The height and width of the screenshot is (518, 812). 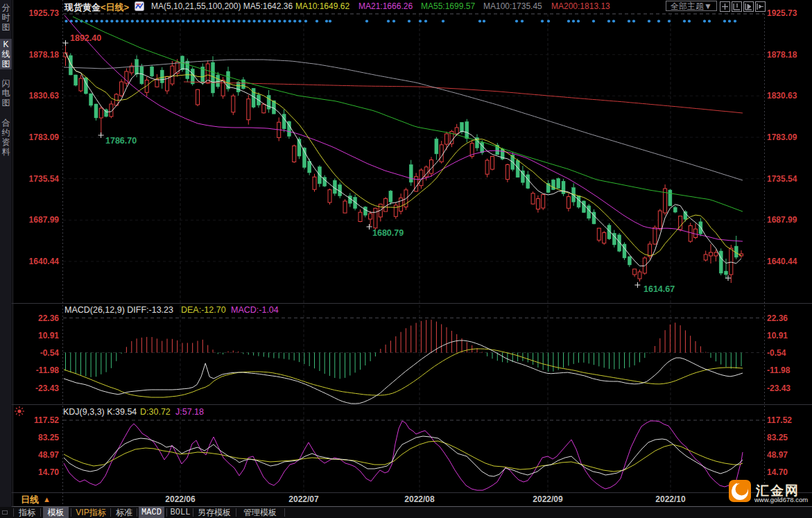 What do you see at coordinates (304, 499) in the screenshot?
I see `svg-text: 2022/07` at bounding box center [304, 499].